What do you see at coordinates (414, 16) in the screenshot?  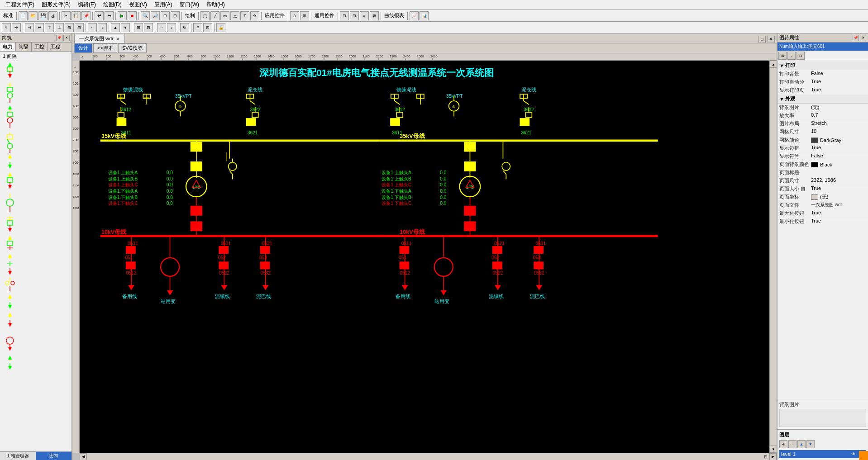 I see `btn-curve1: 📈` at bounding box center [414, 16].